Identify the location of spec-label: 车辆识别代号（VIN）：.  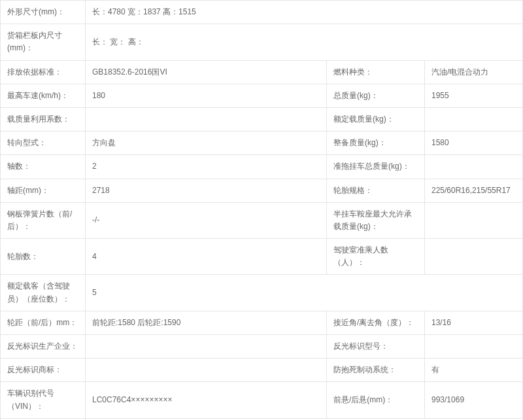
(43, 400).